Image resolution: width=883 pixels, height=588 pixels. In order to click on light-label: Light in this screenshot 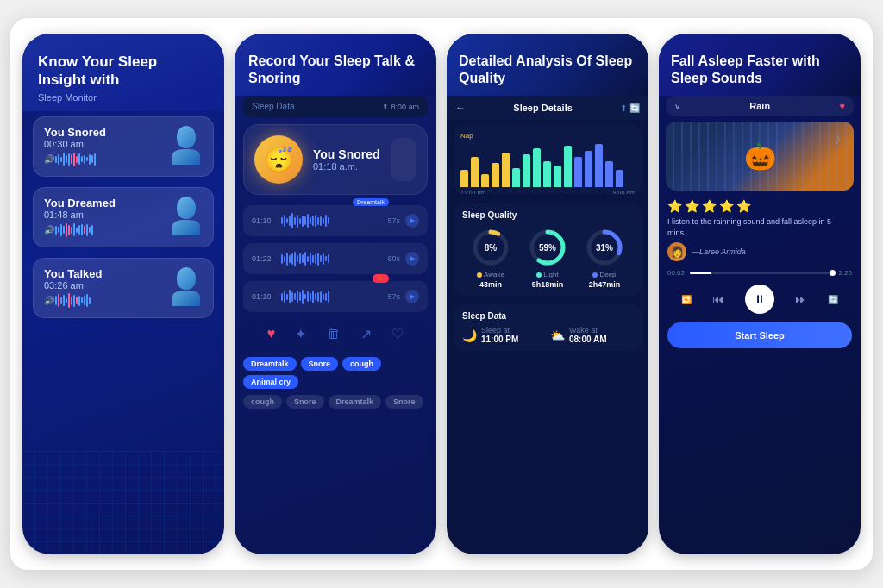, I will do `click(550, 274)`.